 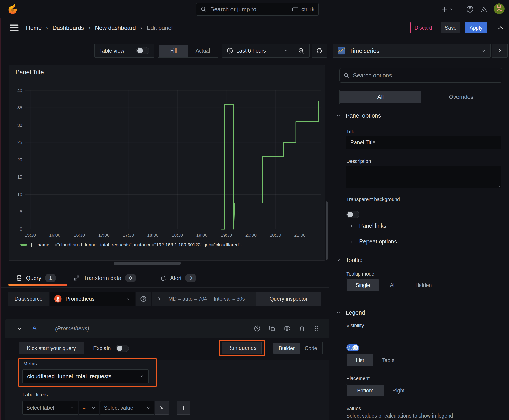 I want to click on help-icon, so click(x=470, y=9).